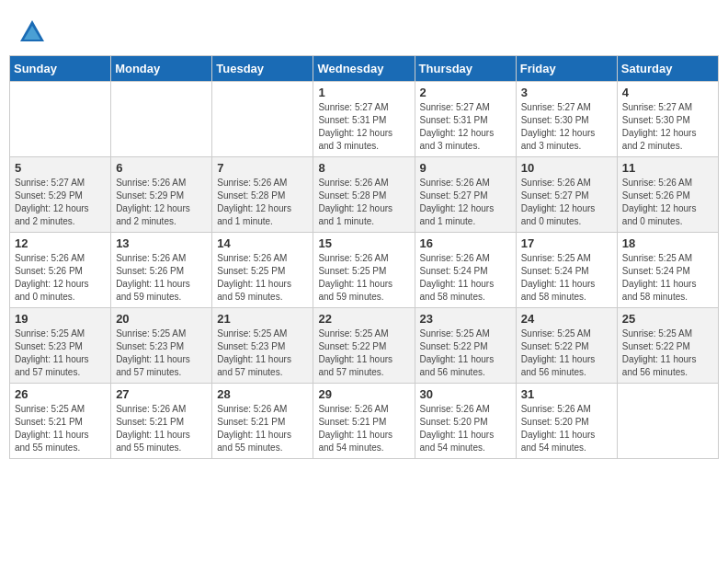 The height and width of the screenshot is (563, 728). What do you see at coordinates (61, 202) in the screenshot?
I see `day-info: Sunrise: 5:27 AM Sunset: 5:29 PM Dayligh…` at bounding box center [61, 202].